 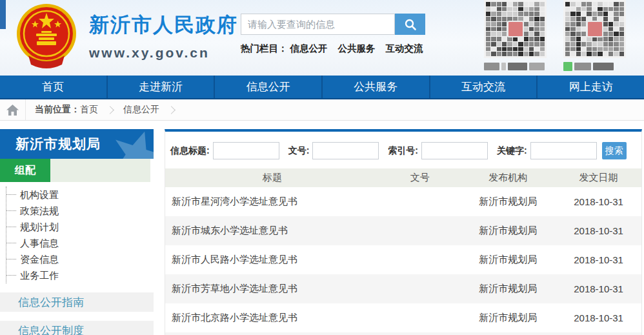 What do you see at coordinates (272, 318) in the screenshot?
I see `doc-title-link: 新沂市北京路小学选址意见书` at bounding box center [272, 318].